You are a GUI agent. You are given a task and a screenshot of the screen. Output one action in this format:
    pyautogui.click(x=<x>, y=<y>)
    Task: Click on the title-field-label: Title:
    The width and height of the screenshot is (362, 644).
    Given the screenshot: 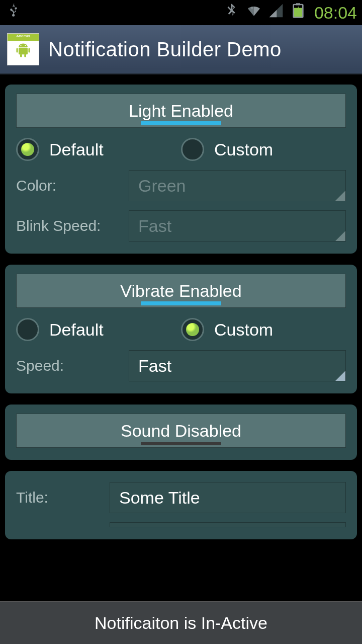 What is the action you would take?
    pyautogui.click(x=59, y=498)
    